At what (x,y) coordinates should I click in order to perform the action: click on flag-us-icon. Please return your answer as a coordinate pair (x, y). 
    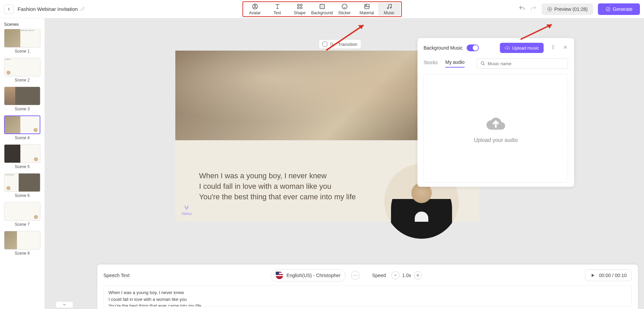
    Looking at the image, I should click on (279, 275).